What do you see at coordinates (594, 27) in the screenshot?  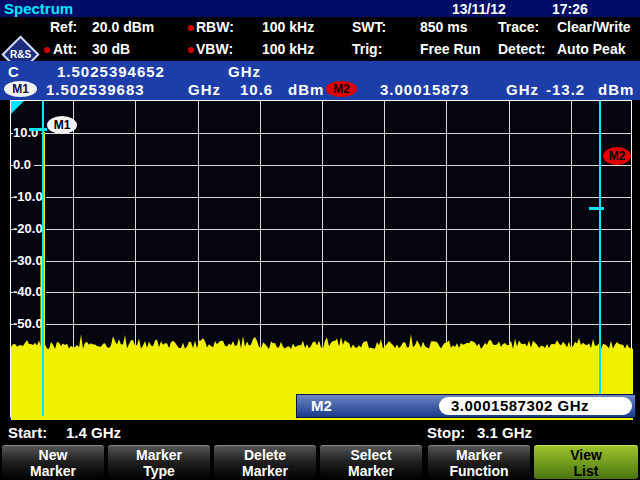 I see `trace-value: Clear/Write` at bounding box center [594, 27].